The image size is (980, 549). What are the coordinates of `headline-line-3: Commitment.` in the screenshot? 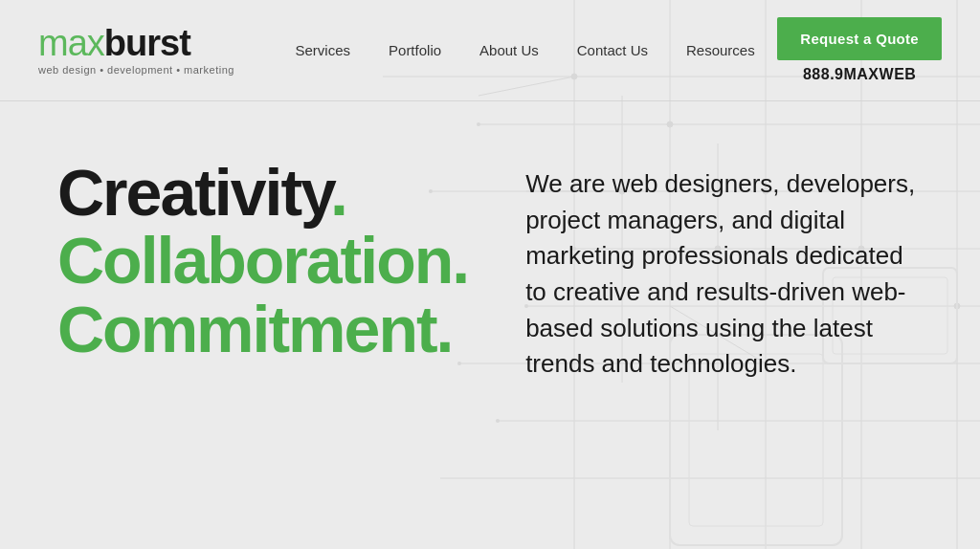 It's located at (262, 329).